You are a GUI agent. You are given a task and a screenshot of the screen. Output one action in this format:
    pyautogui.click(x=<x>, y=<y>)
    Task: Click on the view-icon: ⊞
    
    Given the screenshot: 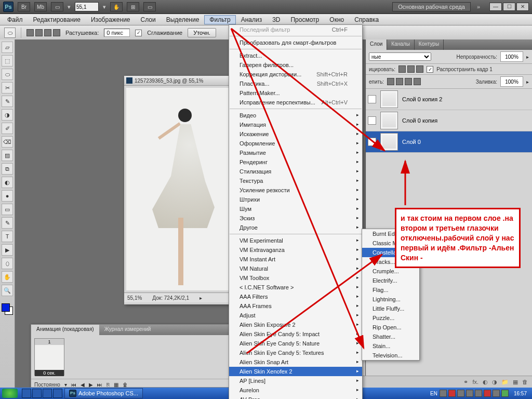 What is the action you would take?
    pyautogui.click(x=133, y=7)
    